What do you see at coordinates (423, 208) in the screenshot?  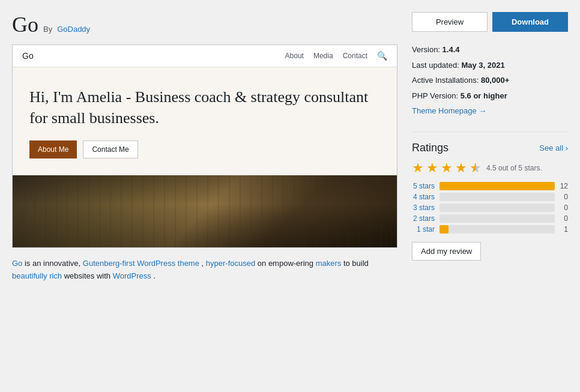 I see `rating-bar-label-3: 3 stars` at bounding box center [423, 208].